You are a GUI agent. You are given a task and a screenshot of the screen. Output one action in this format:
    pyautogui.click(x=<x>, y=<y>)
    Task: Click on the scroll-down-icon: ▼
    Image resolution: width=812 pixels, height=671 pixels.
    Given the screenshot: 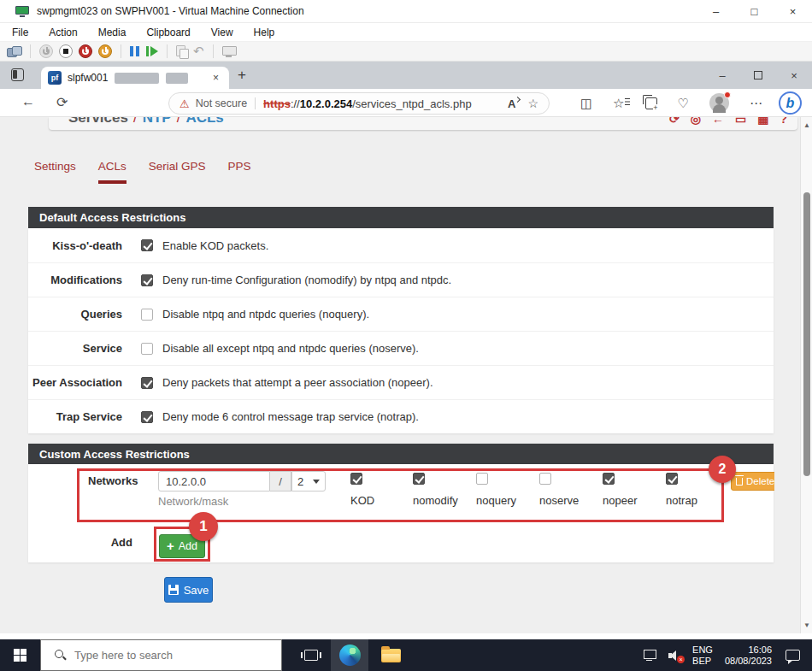 What is the action you would take?
    pyautogui.click(x=807, y=626)
    